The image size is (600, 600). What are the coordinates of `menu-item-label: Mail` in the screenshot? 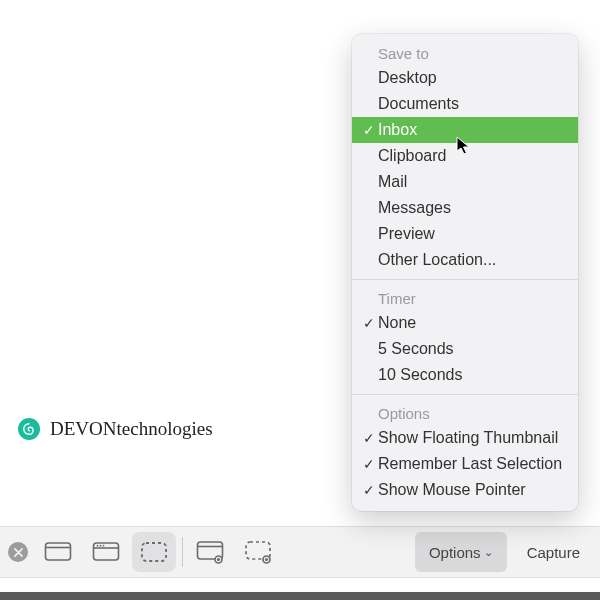 It's located at (392, 182).